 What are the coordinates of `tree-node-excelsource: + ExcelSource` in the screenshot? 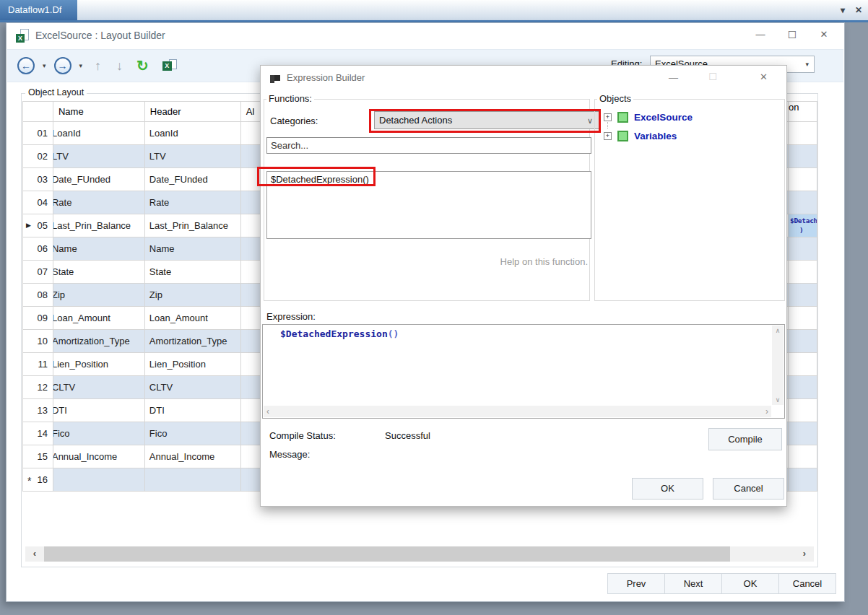 It's located at (648, 117).